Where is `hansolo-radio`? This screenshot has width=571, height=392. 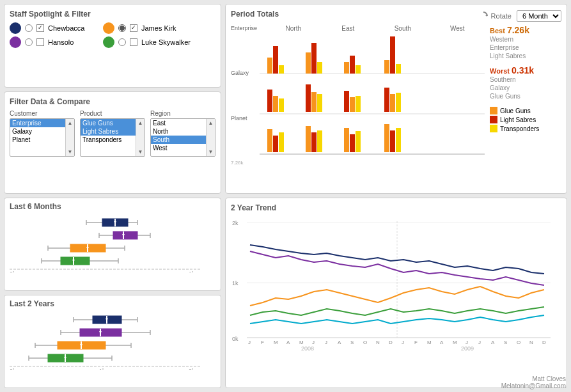
hansolo-radio is located at coordinates (29, 42).